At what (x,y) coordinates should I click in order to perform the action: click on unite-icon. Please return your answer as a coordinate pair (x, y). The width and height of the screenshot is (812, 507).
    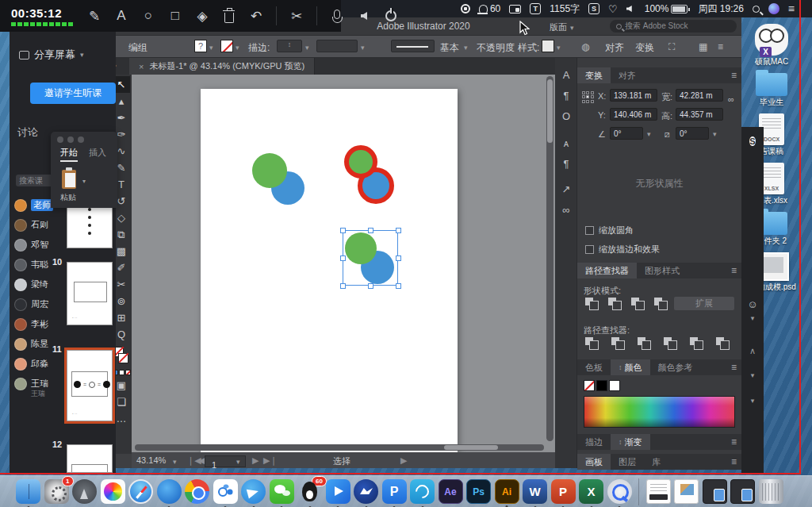
    Looking at the image, I should click on (592, 303).